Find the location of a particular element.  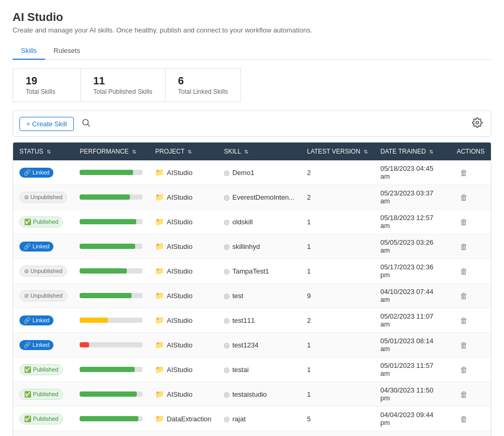

toolbar: + Create Skill is located at coordinates (252, 124).